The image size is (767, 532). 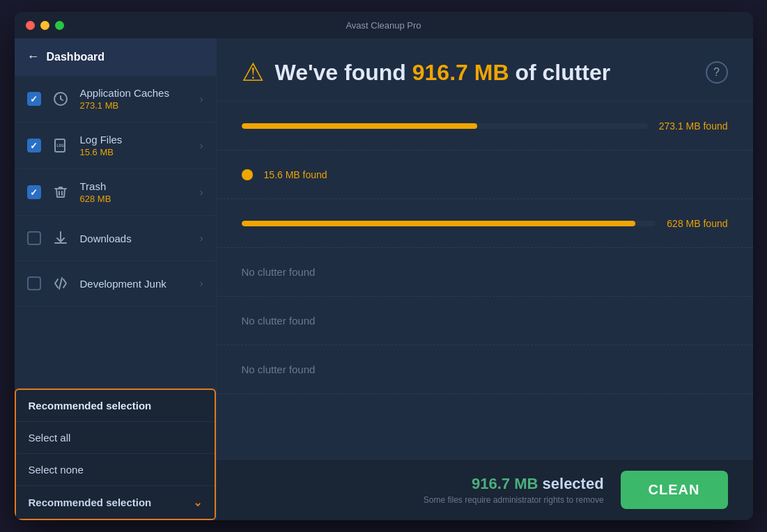 What do you see at coordinates (485, 272) in the screenshot?
I see `clutter-row-downloads: No clutter found` at bounding box center [485, 272].